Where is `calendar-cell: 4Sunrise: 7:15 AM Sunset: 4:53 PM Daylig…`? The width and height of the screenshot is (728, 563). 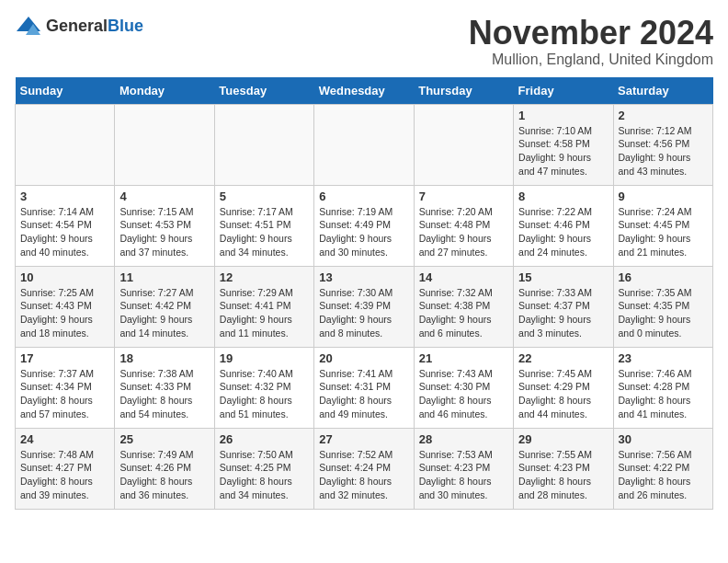
calendar-cell: 4Sunrise: 7:15 AM Sunset: 4:53 PM Daylig… is located at coordinates (165, 225).